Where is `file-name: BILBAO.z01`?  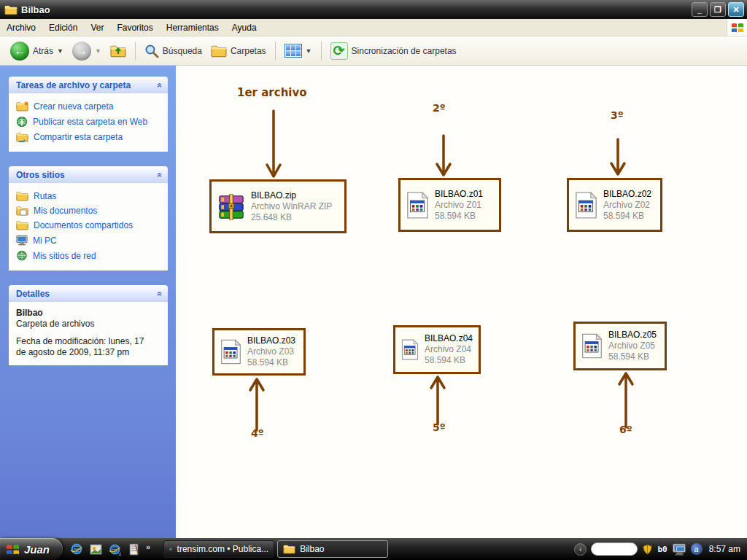
file-name: BILBAO.z01 is located at coordinates (459, 194).